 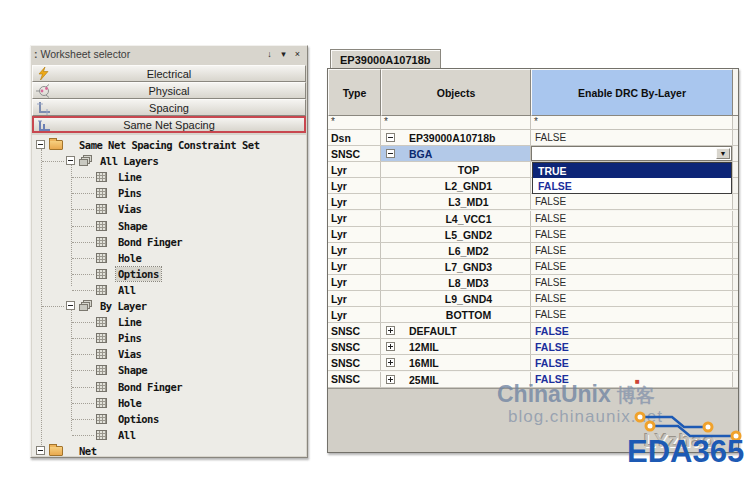 What do you see at coordinates (456, 218) in the screenshot?
I see `objects-cell: L4_VCC1` at bounding box center [456, 218].